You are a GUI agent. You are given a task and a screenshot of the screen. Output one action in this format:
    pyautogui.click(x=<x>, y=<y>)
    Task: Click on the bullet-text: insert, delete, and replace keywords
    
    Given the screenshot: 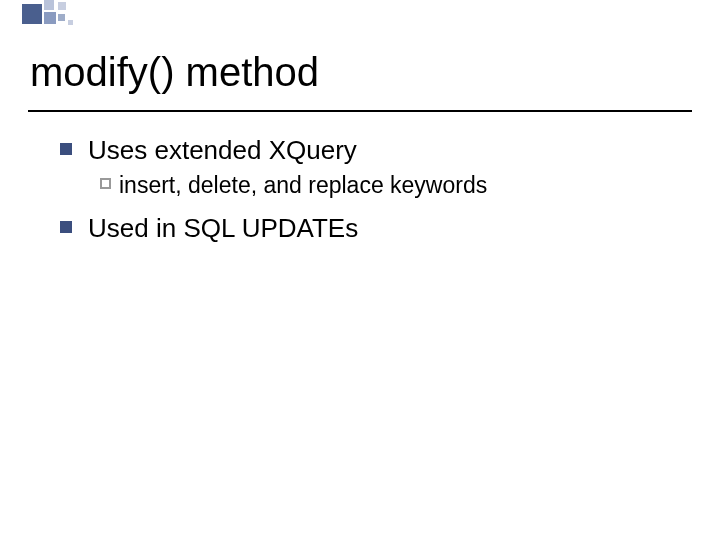 What is the action you would take?
    pyautogui.click(x=303, y=185)
    